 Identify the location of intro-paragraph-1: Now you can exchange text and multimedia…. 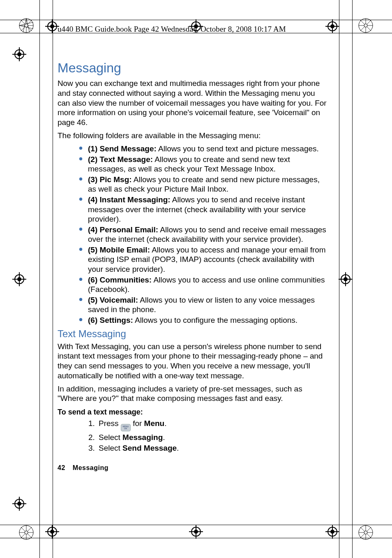
(193, 103).